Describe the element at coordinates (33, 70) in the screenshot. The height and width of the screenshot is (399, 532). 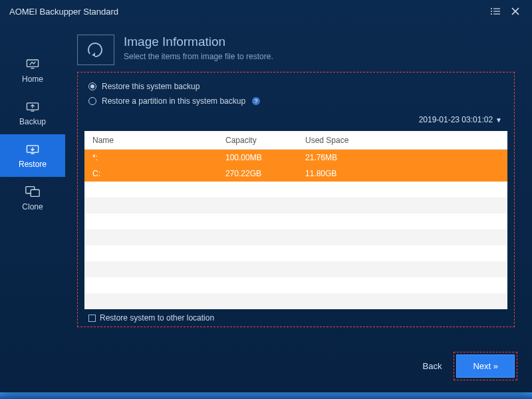
I see `sidebar-item-home: Home` at that location.